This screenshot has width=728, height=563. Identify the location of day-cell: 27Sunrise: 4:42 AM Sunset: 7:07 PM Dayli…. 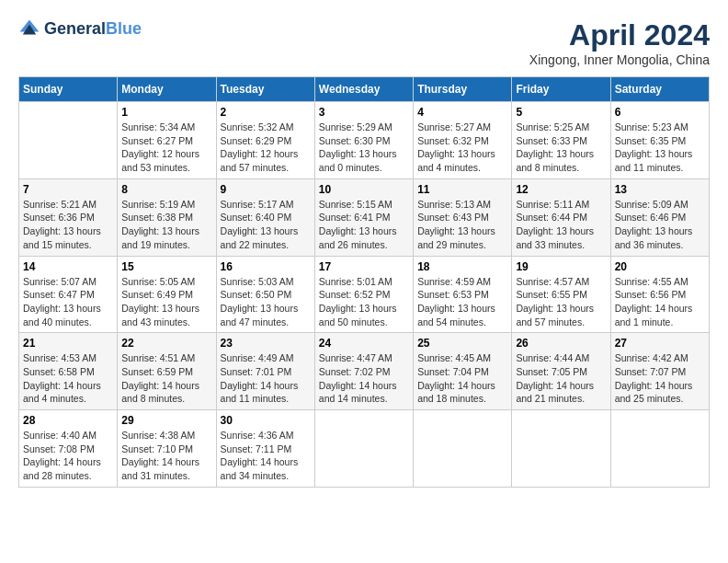
(660, 372).